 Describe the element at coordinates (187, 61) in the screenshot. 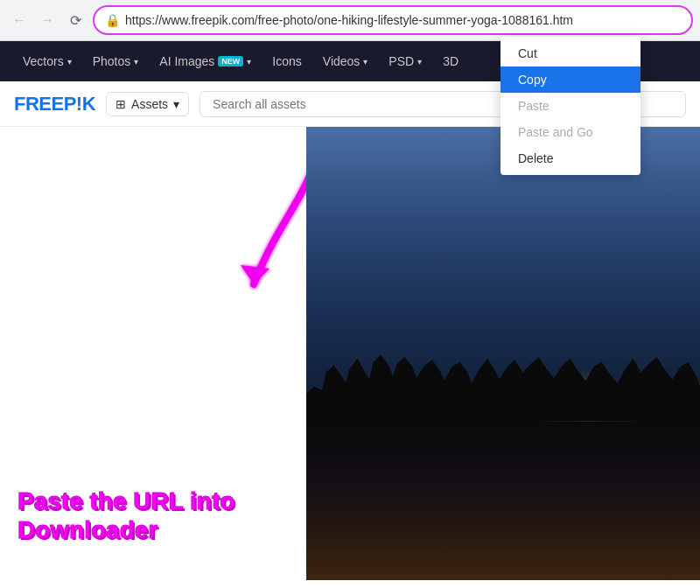

I see `nav-item-ai-label: AI Images` at that location.